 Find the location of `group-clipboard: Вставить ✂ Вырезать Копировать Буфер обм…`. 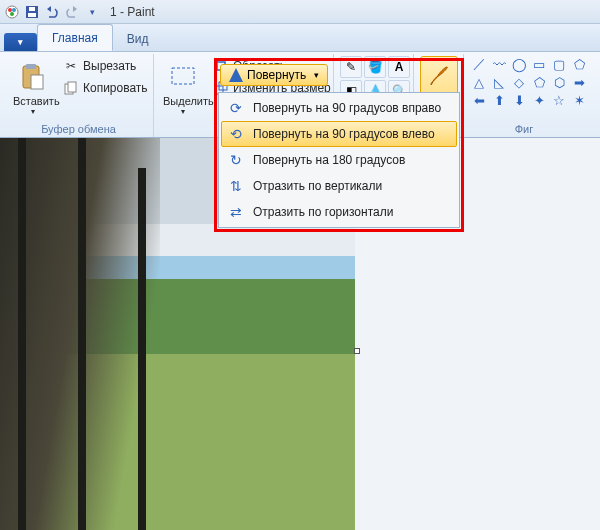

group-clipboard: Вставить ✂ Вырезать Копировать Буфер обм… is located at coordinates (79, 96).